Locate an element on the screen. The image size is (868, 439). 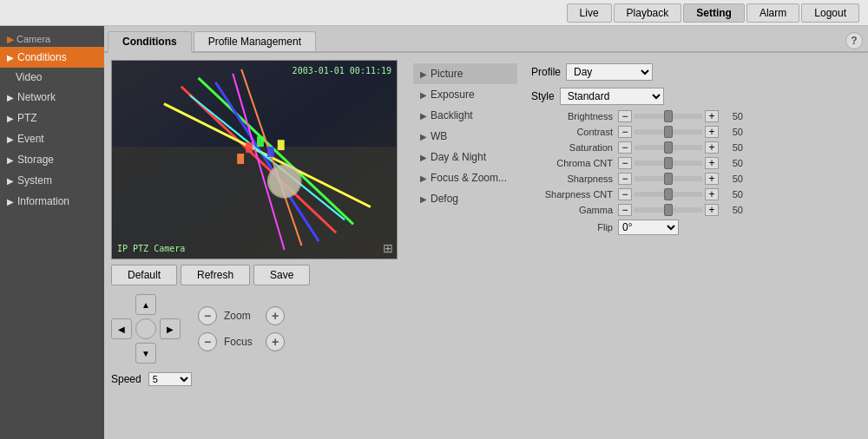
nav-alarm-button: Alarm is located at coordinates (773, 13).